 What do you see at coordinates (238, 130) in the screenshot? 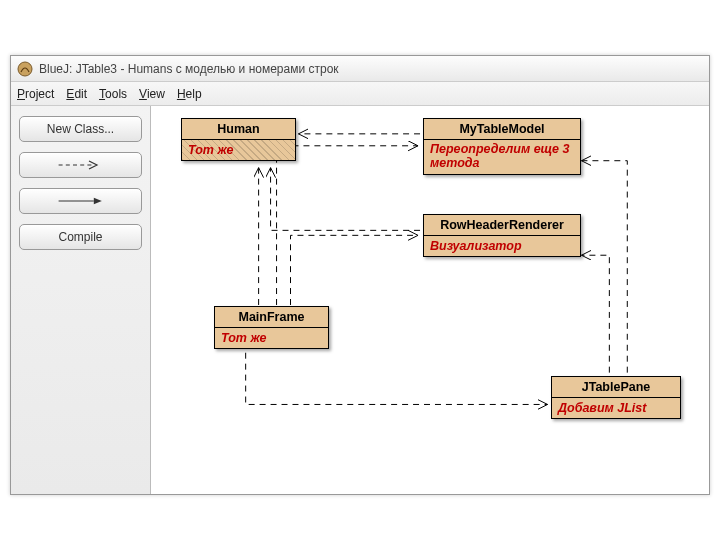
I see `class-human-name: Human` at bounding box center [238, 130].